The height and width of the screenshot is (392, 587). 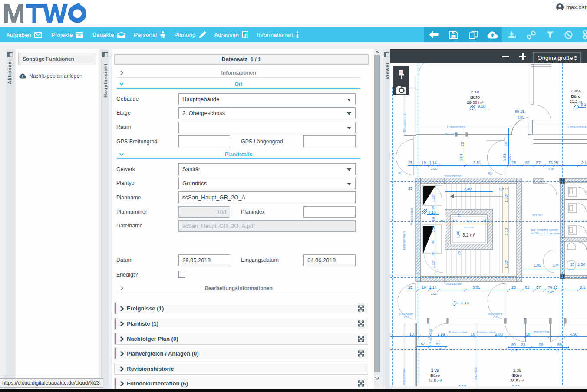 I want to click on svg-text: 89 15,, so click(x=520, y=112).